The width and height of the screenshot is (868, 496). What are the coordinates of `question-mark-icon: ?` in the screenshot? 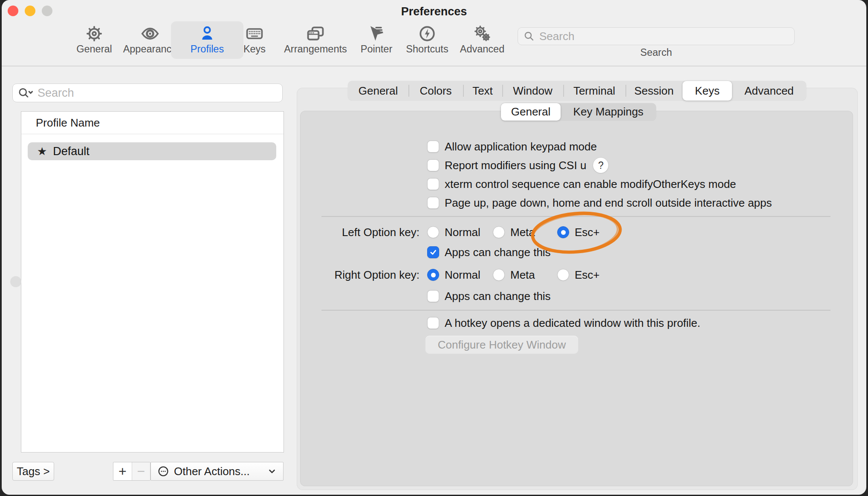 It's located at (601, 165).